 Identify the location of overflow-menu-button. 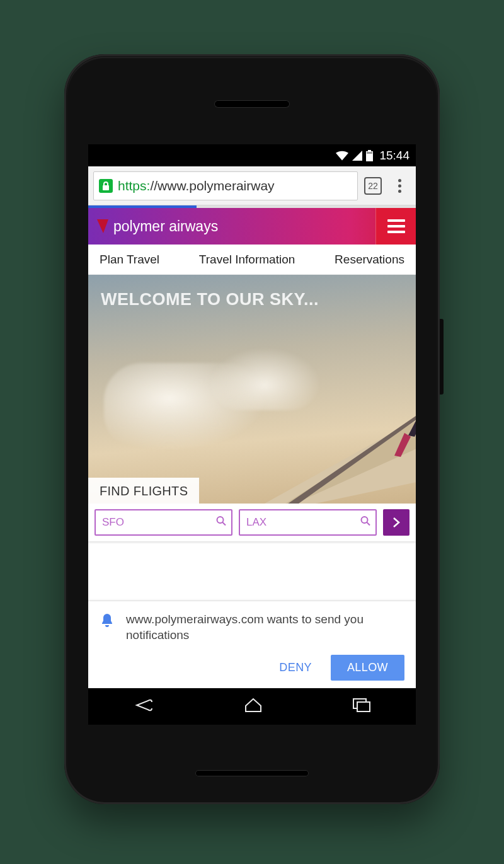
(399, 186).